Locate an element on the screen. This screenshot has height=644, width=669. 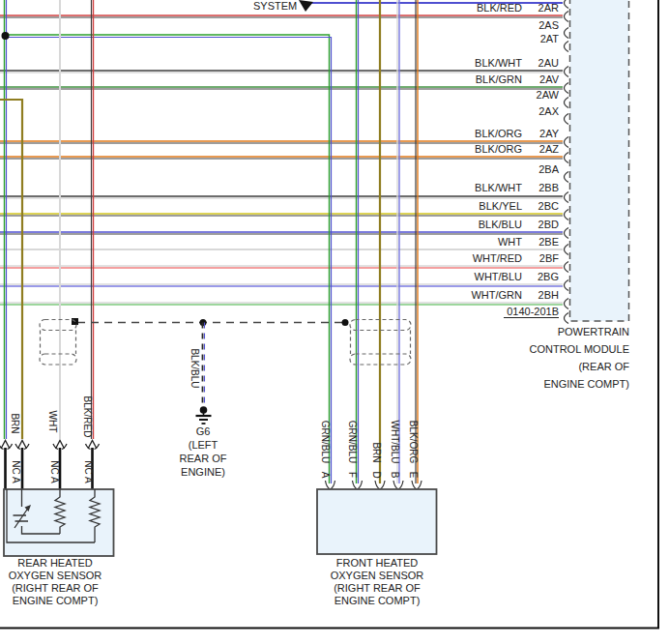
pcm-caption-line: POWERTRAIN is located at coordinates (594, 332).